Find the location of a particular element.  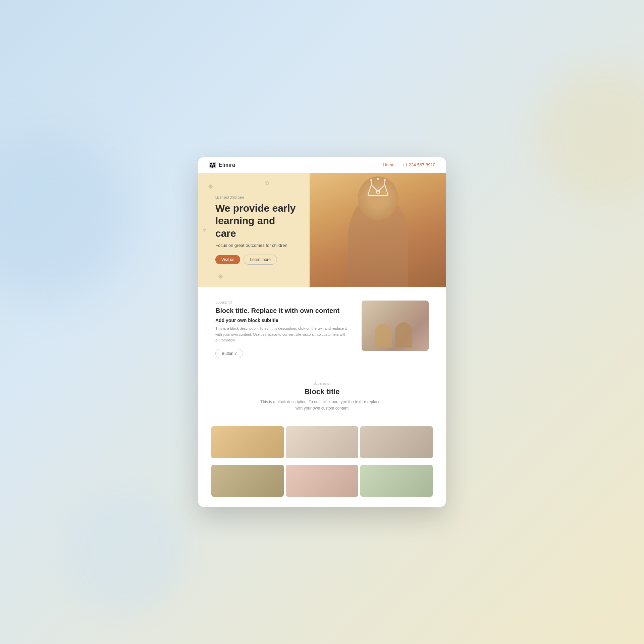

content-subtitle-1: Add your own block subtitle is located at coordinates (282, 320).